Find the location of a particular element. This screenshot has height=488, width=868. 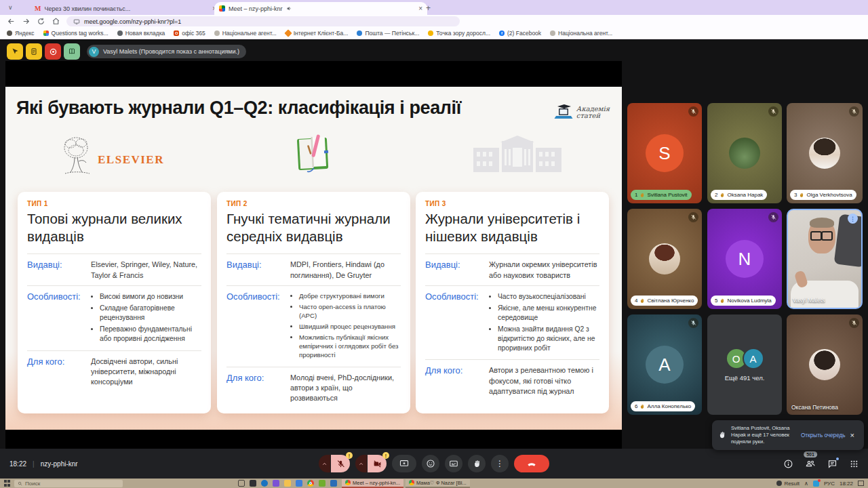

mic-mute-button: ! is located at coordinates (340, 464).